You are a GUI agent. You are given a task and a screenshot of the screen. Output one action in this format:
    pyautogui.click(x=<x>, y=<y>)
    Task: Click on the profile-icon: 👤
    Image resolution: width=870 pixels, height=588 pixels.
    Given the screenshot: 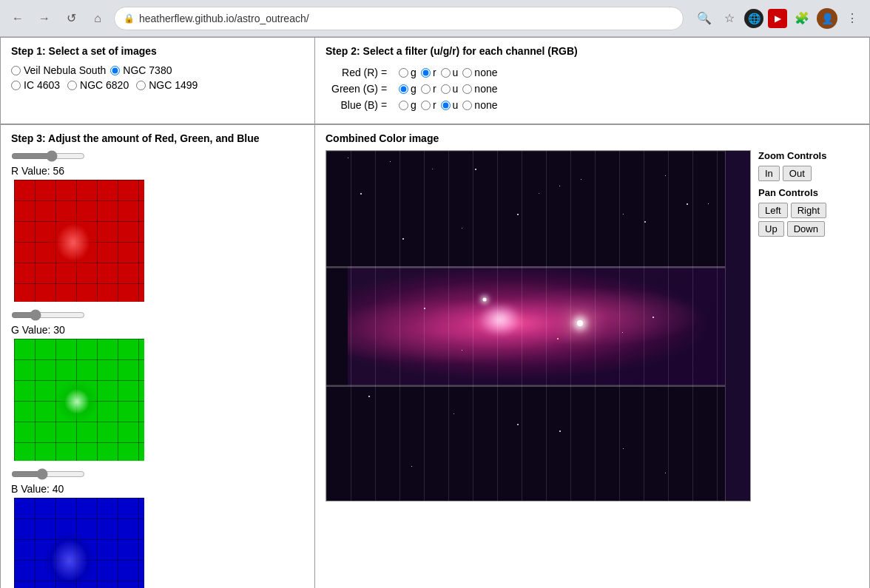 What is the action you would take?
    pyautogui.click(x=827, y=18)
    